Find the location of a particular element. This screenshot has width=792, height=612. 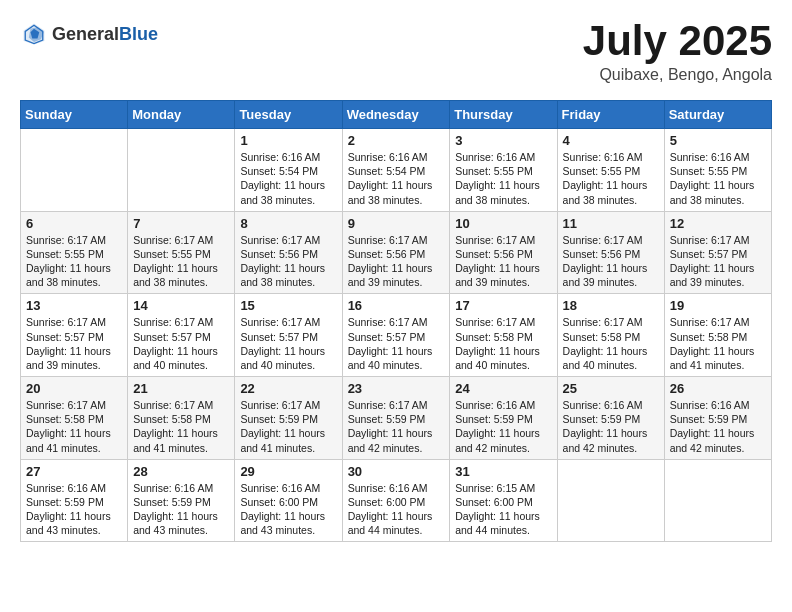

month-title: July 2025 is located at coordinates (678, 41).